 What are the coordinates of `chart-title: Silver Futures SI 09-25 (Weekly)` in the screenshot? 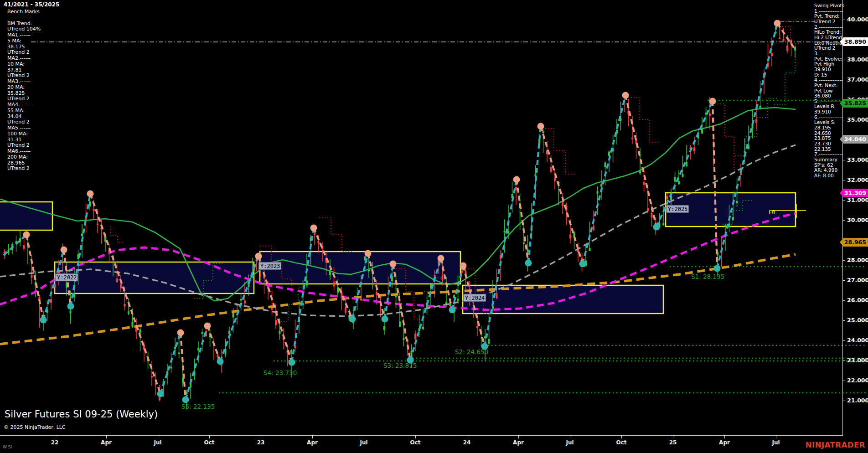 It's located at (81, 414).